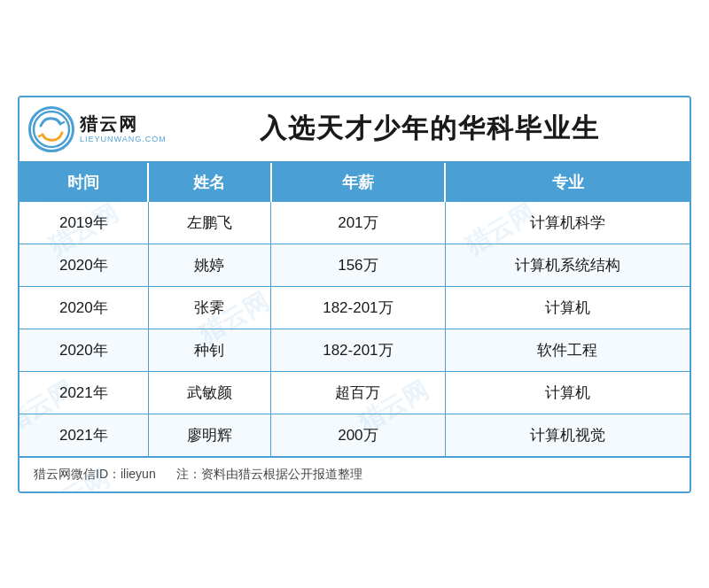 The width and height of the screenshot is (709, 588). What do you see at coordinates (209, 265) in the screenshot?
I see `cell-name: 姚婷` at bounding box center [209, 265].